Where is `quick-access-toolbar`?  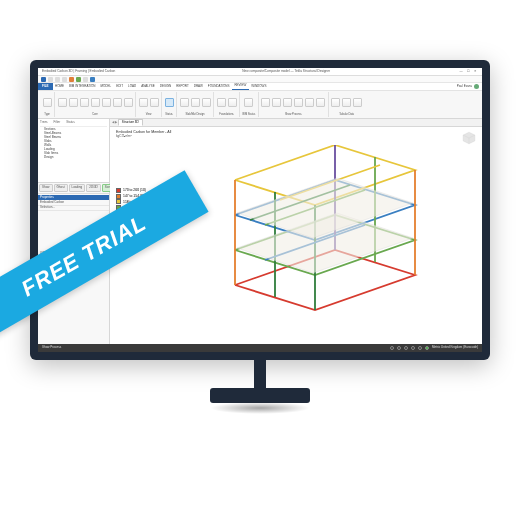
quick-access-toolbar is located at coordinates (260, 80).